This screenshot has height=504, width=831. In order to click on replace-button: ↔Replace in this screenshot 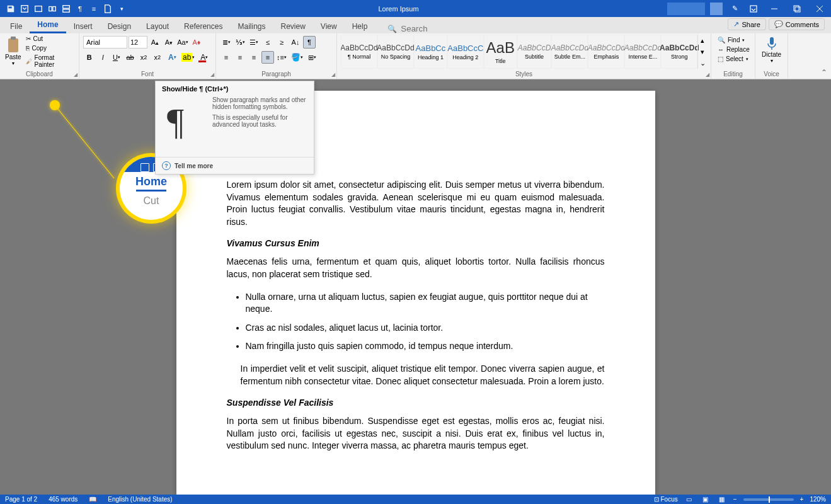, I will do `click(733, 49)`.